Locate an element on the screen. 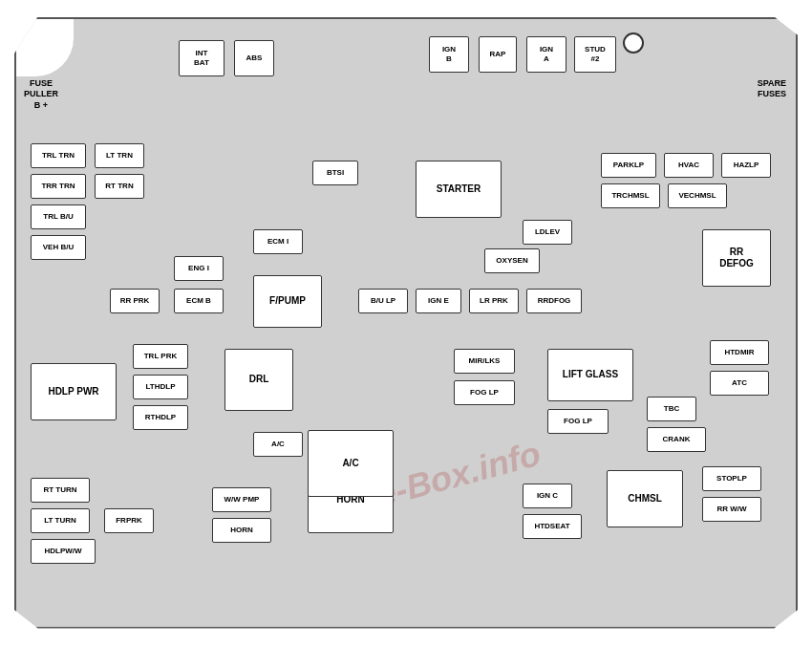 The height and width of the screenshot is (645, 812). fuse-int_bat: INTBAT is located at coordinates (202, 58).